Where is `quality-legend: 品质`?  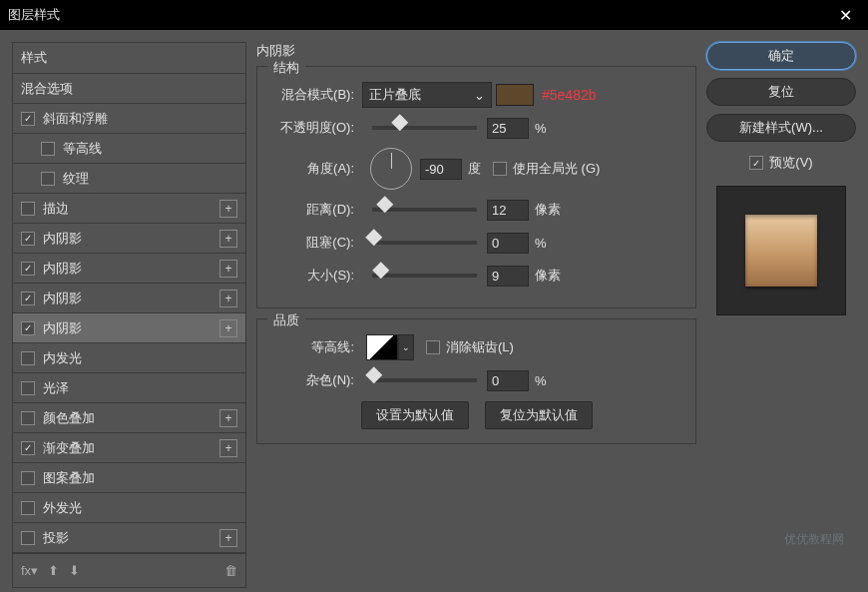
quality-legend: 品质 is located at coordinates (286, 320).